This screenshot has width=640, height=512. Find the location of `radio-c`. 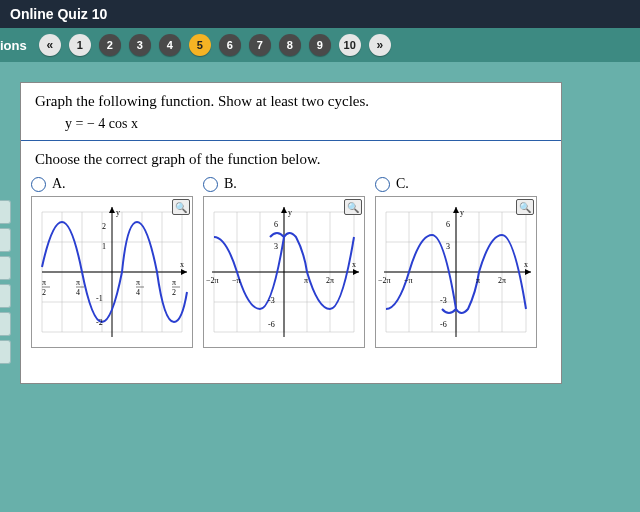

radio-c is located at coordinates (382, 184).